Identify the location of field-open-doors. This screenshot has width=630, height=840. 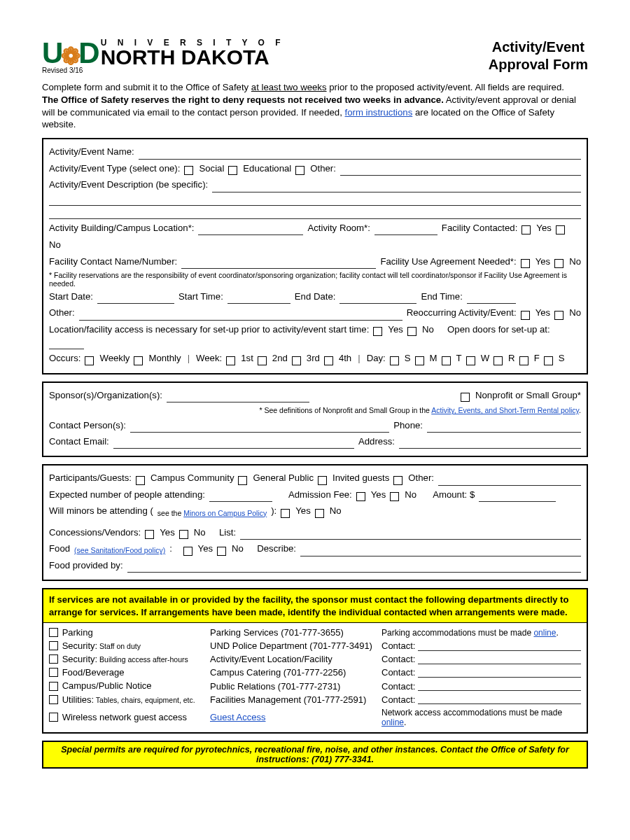
(66, 344).